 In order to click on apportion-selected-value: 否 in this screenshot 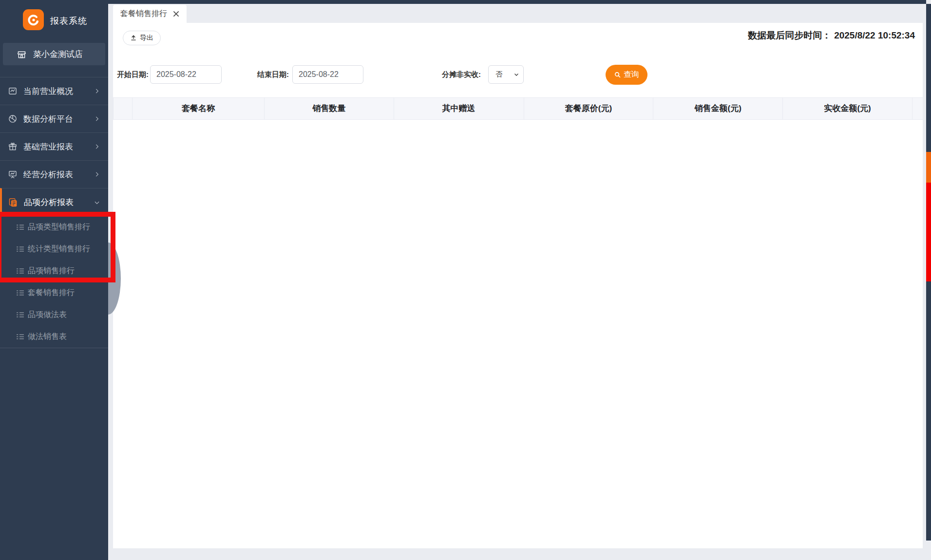, I will do `click(499, 75)`.